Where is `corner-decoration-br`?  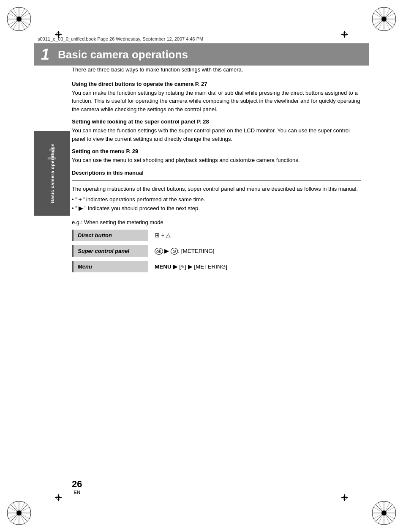 corner-decoration-br is located at coordinates (384, 513).